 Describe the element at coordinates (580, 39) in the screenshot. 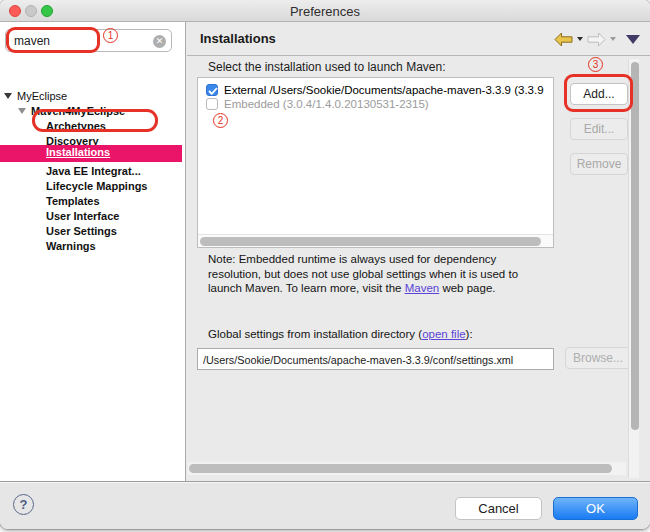

I see `back-history-chevron-icon` at that location.